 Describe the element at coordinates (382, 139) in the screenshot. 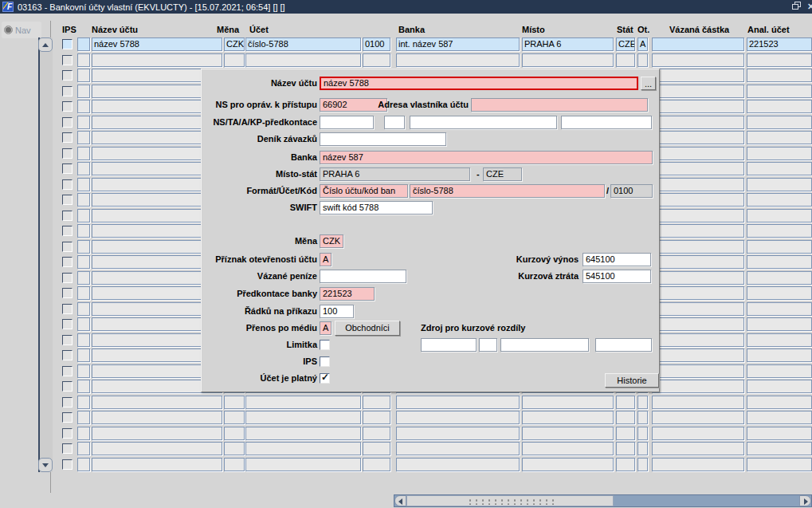

I see `denik-field` at that location.